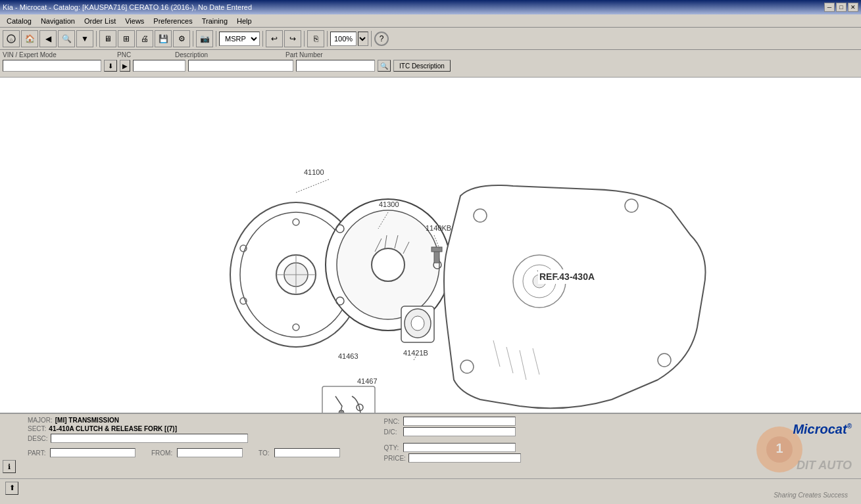 Image resolution: width=861 pixels, height=504 pixels. What do you see at coordinates (108, 39) in the screenshot?
I see `monitor-button: 🖥` at bounding box center [108, 39].